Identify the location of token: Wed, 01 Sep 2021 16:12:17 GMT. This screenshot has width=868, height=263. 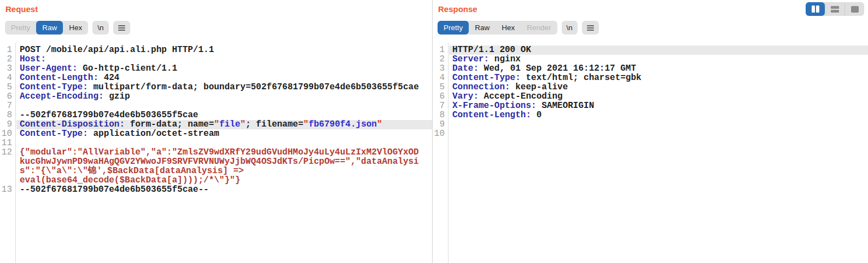
(557, 68).